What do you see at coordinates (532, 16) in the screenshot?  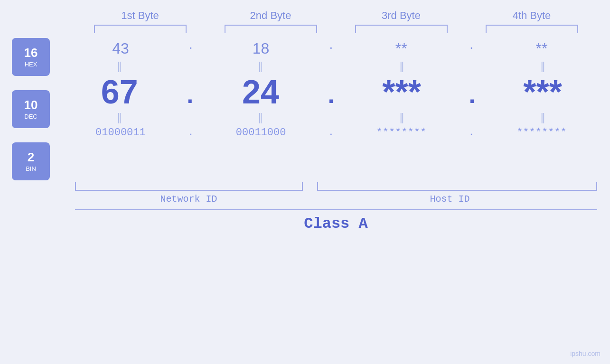 I see `byte4-header: 4th Byte` at bounding box center [532, 16].